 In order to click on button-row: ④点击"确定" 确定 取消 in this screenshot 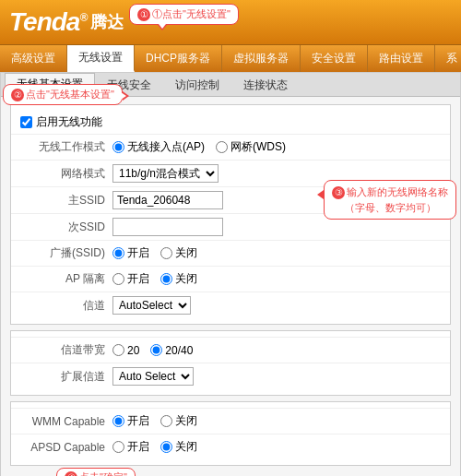, I will do `click(230, 474)`.